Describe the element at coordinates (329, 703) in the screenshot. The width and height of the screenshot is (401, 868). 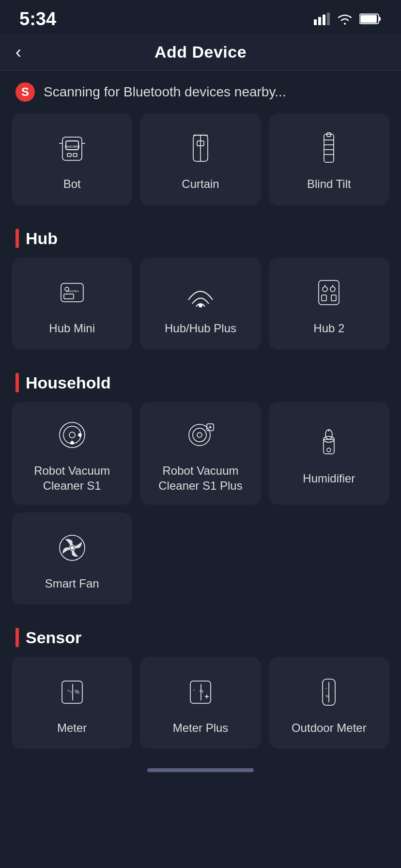
I see `device-card-outdoor-meter: ° % Outdoor Meter` at that location.